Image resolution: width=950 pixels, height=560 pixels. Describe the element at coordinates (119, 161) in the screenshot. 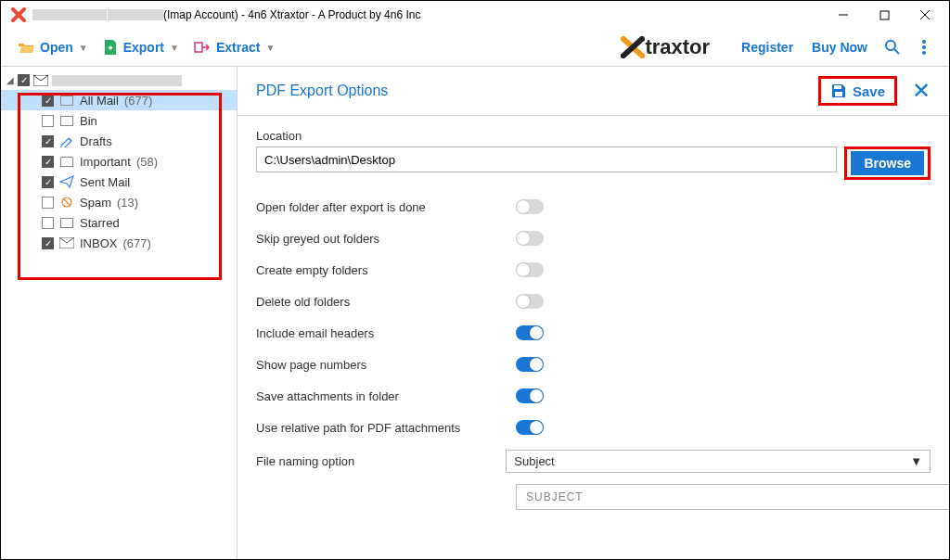

I see `folder-row: ✓Important (58)` at that location.